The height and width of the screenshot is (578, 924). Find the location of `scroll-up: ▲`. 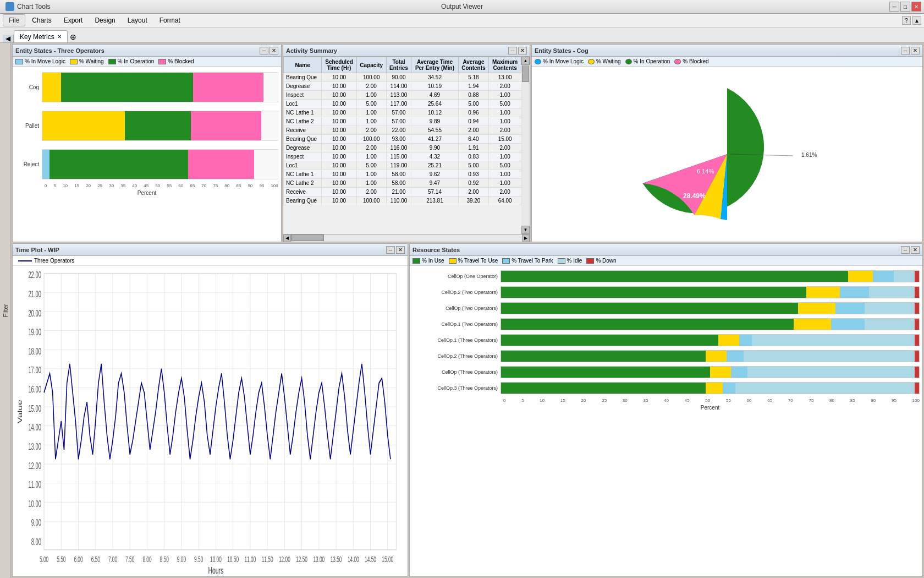

scroll-up: ▲ is located at coordinates (526, 61).